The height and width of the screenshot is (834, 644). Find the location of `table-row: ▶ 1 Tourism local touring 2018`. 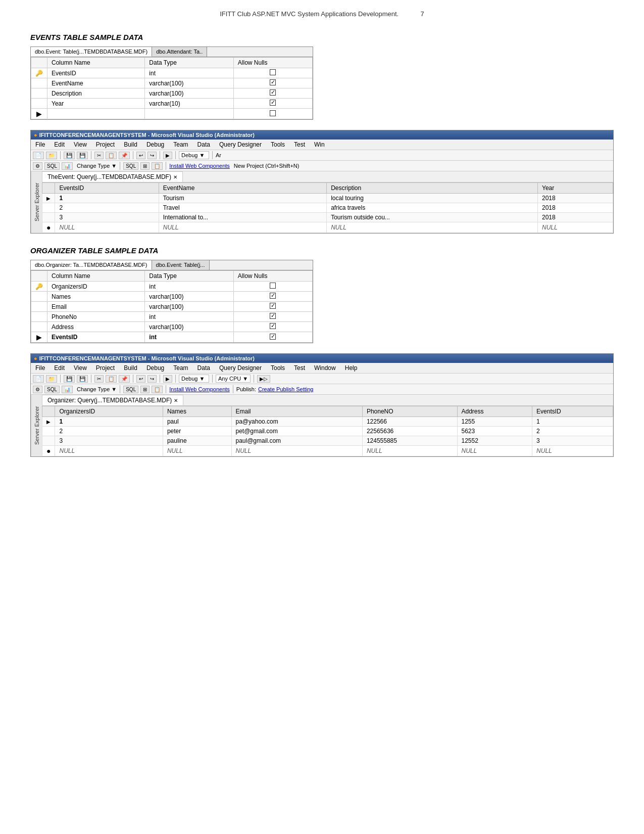

table-row: ▶ 1 Tourism local touring 2018 is located at coordinates (328, 198).